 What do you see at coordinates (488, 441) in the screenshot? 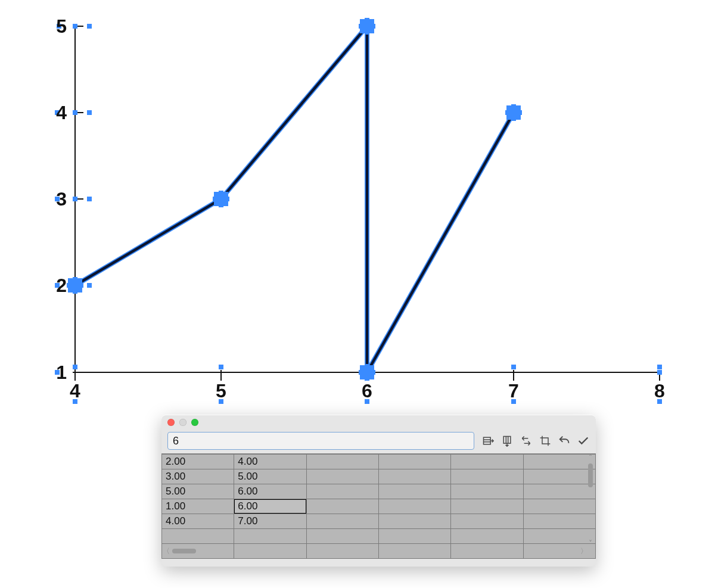
I see `insert-row-icon` at bounding box center [488, 441].